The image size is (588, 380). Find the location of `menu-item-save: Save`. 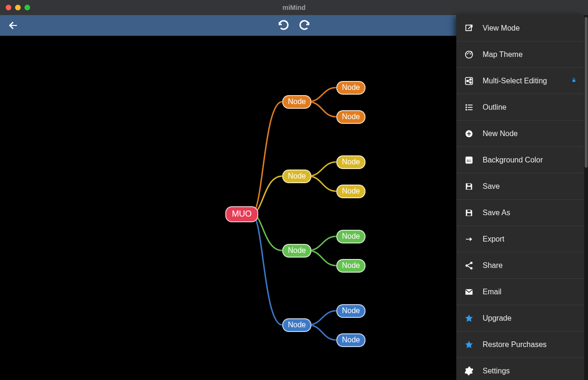

menu-item-save: Save is located at coordinates (520, 186).